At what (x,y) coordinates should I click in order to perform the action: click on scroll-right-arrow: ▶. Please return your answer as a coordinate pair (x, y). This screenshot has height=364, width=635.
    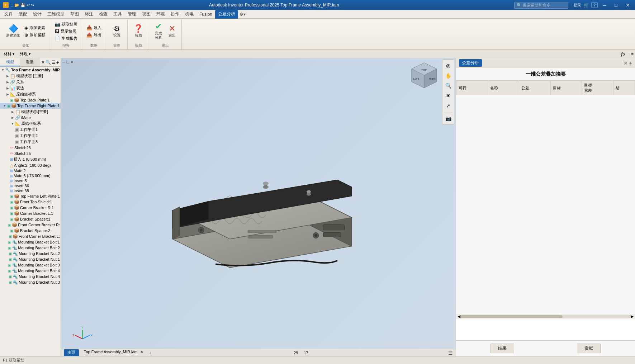
    Looking at the image, I should click on (632, 316).